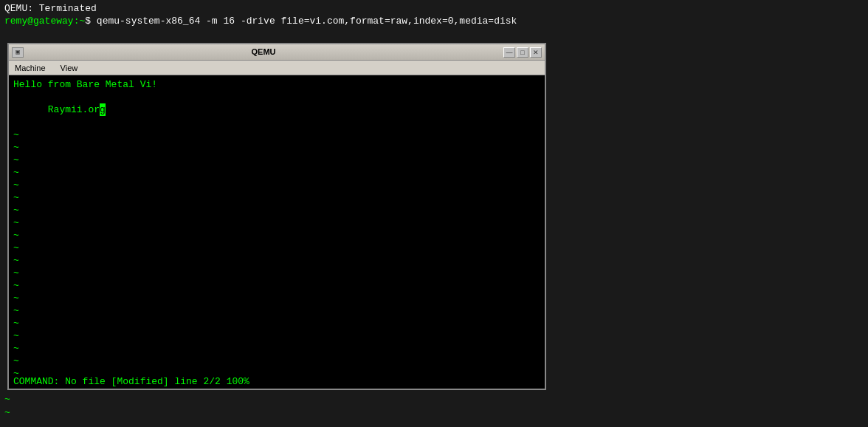 The height and width of the screenshot is (427, 868). I want to click on menu-view: View, so click(69, 68).